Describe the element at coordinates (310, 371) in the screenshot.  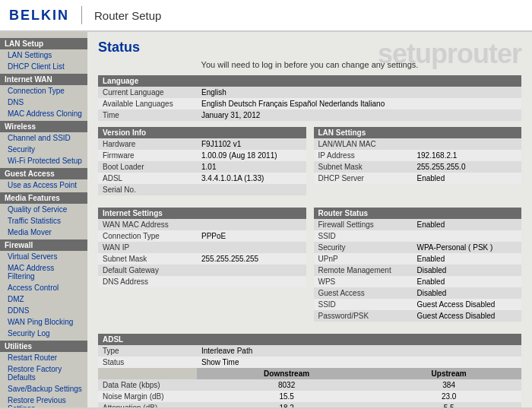
I see `adsl-table: ADSLTypeInterleave PathStatusShow Time D…` at that location.